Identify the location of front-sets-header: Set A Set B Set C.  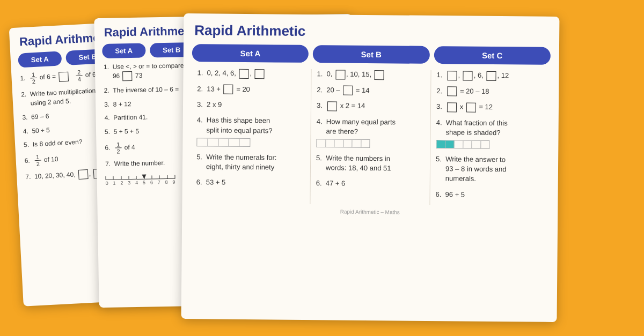
(371, 58).